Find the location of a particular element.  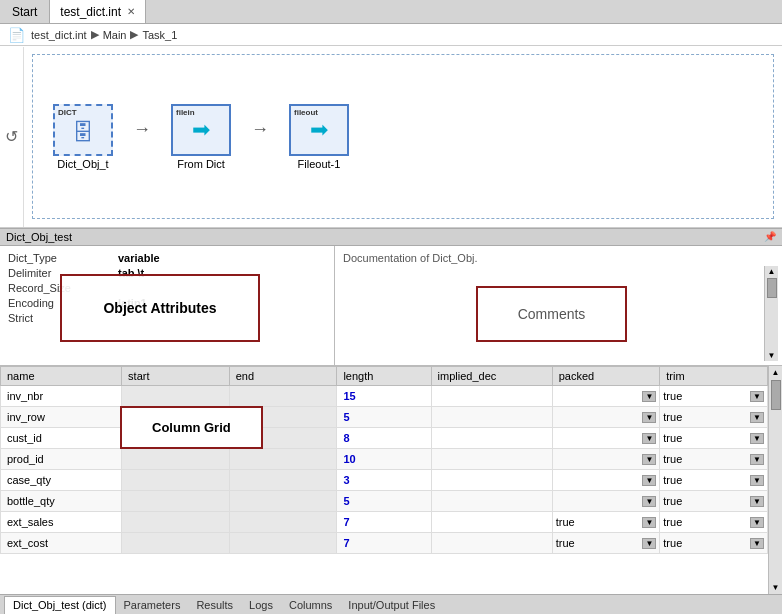

tab-test-dict: test_dict.int ✕ is located at coordinates (98, 12).